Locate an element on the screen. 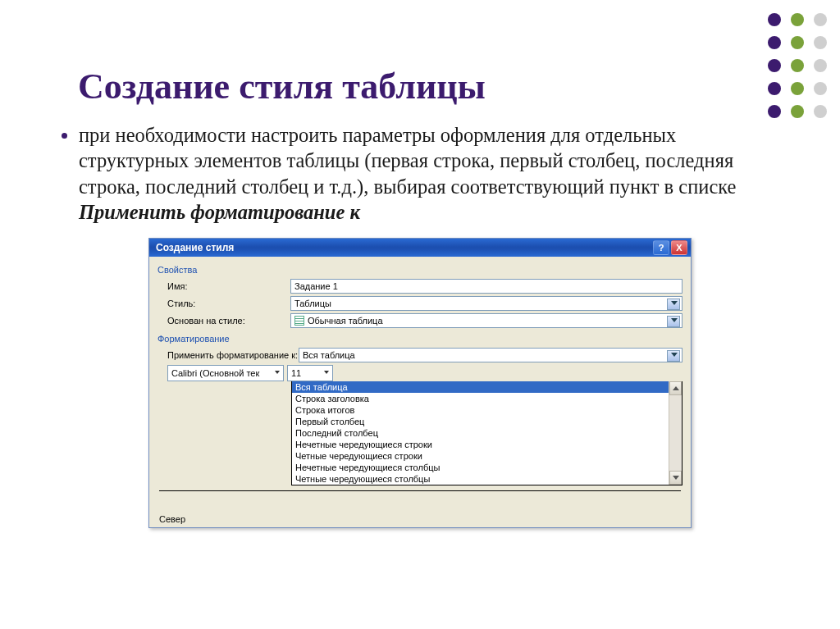  combo-basedon: Обычная таблица is located at coordinates (486, 321).